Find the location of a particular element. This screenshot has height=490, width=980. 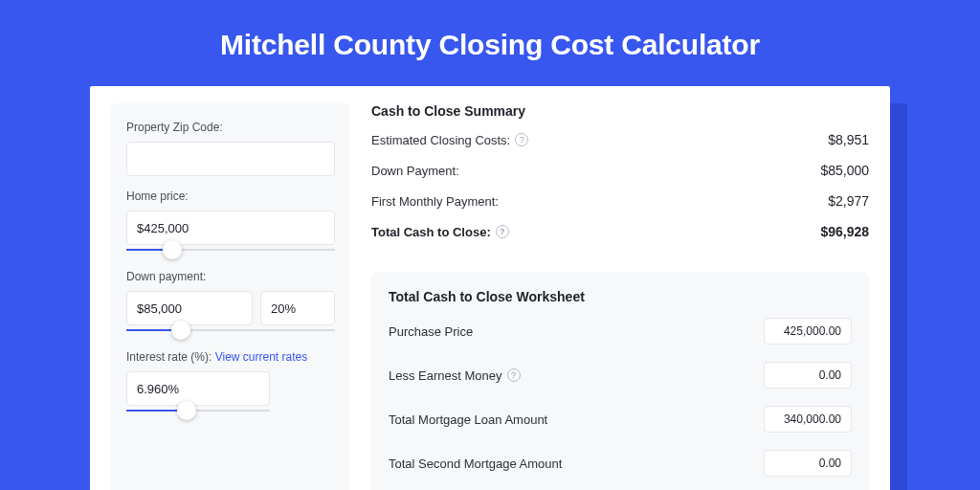

worksheet-row-earnest-money: Less Earnest Money? 0.00 is located at coordinates (620, 375).